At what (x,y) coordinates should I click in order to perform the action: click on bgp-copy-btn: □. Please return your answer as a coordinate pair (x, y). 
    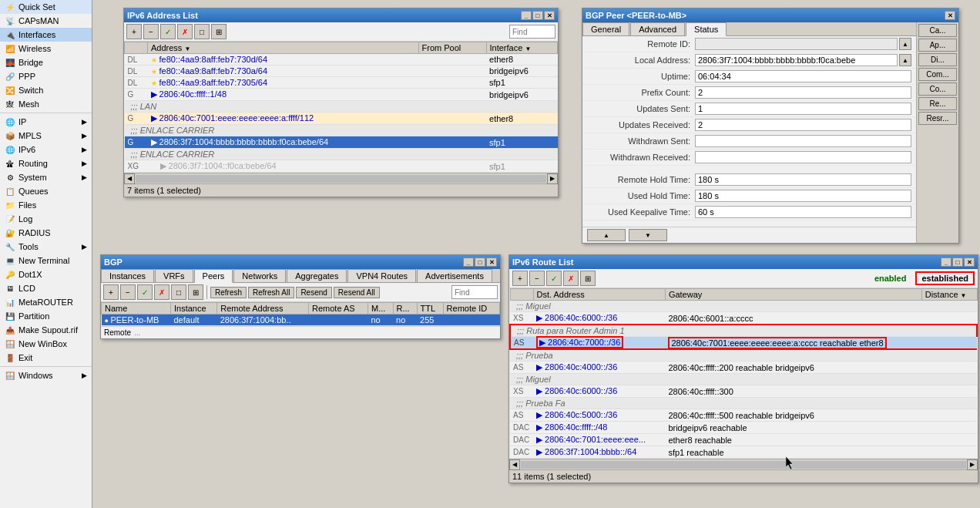
    Looking at the image, I should click on (179, 292).